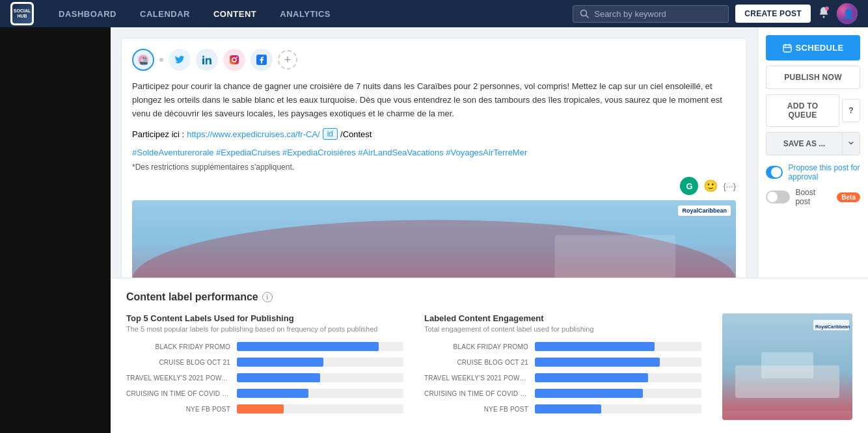  Describe the element at coordinates (489, 297) in the screenshot. I see `section-title: Content label performance i` at that location.